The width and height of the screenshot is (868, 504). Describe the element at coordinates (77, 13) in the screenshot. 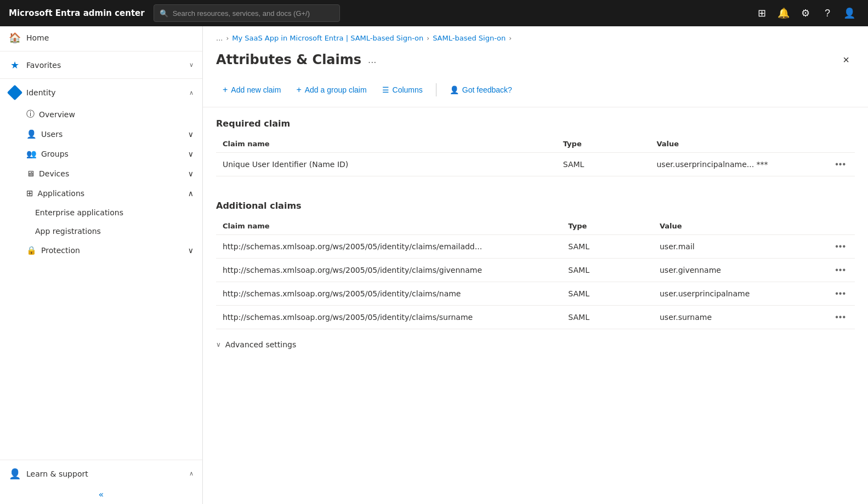

I see `app-title: Microsoft Entra admin center` at that location.